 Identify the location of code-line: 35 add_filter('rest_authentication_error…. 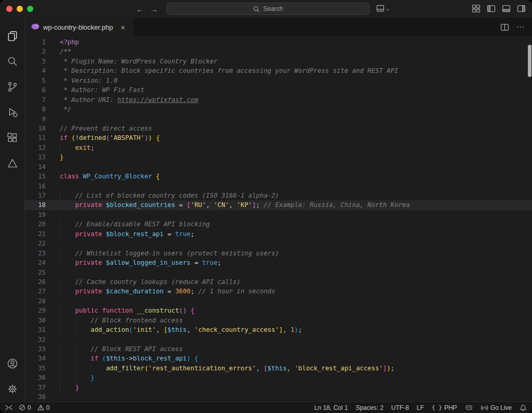
(278, 368).